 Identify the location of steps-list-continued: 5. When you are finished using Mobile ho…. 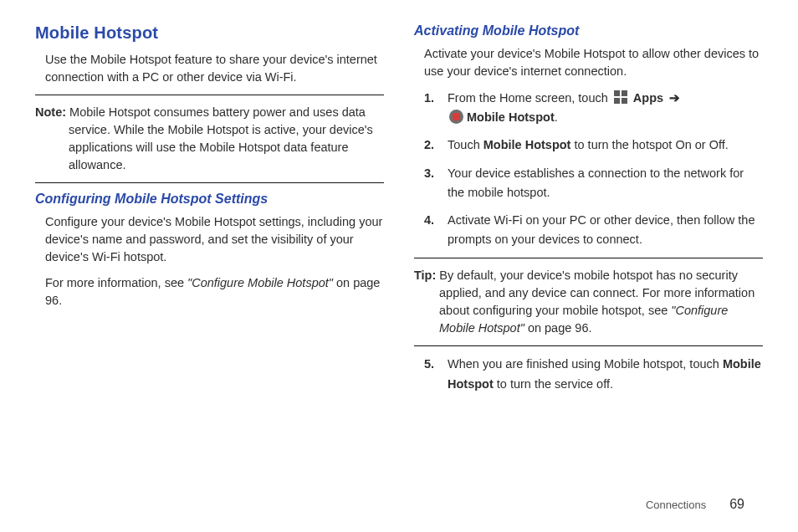
(589, 374).